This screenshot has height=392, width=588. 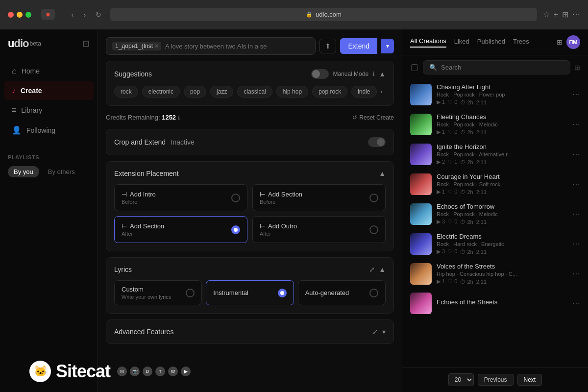 I want to click on lyrics-auto-radio, so click(x=374, y=293).